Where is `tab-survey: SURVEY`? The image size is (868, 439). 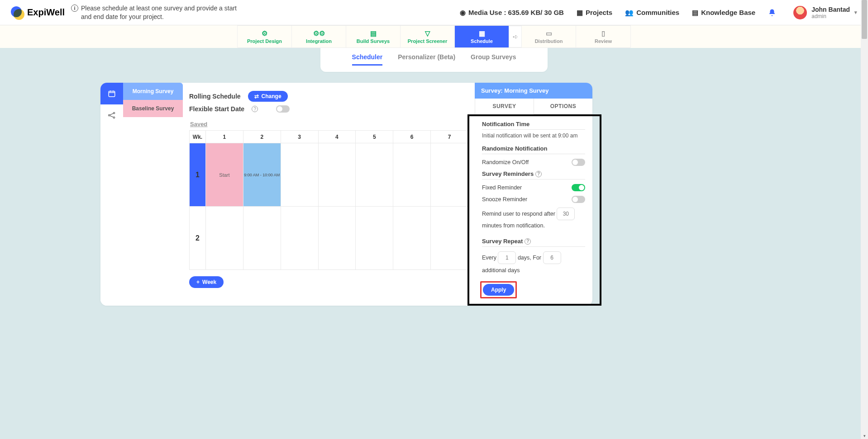
tab-survey: SURVEY is located at coordinates (504, 107).